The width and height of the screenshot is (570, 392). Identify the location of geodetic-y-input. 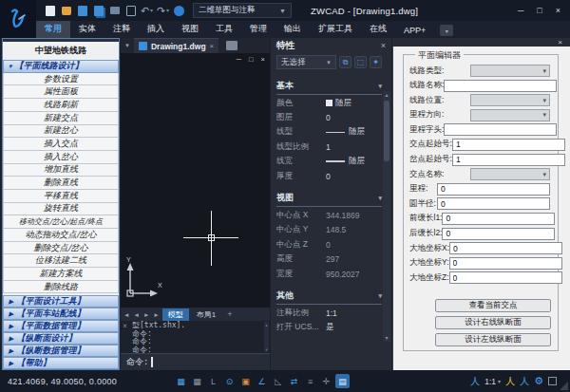
(505, 264).